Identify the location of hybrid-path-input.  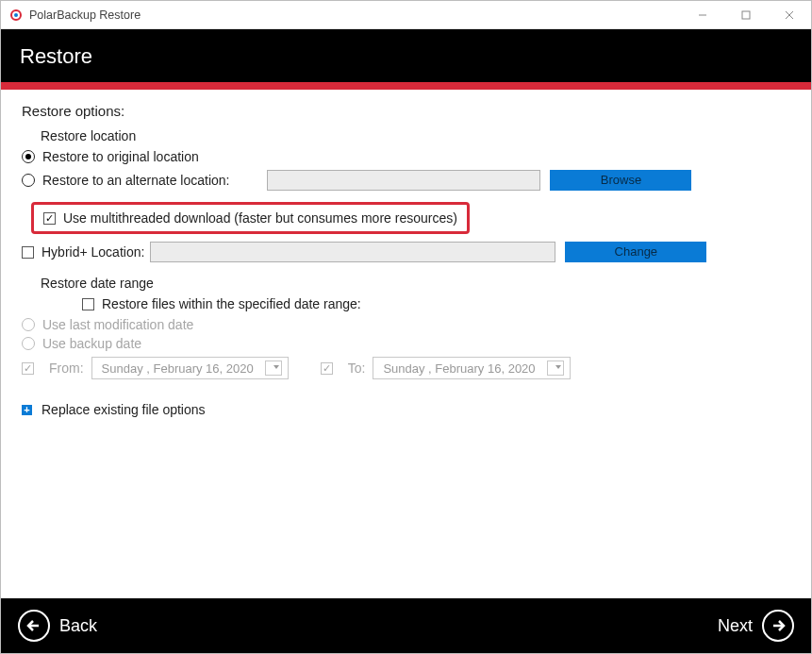
(353, 252).